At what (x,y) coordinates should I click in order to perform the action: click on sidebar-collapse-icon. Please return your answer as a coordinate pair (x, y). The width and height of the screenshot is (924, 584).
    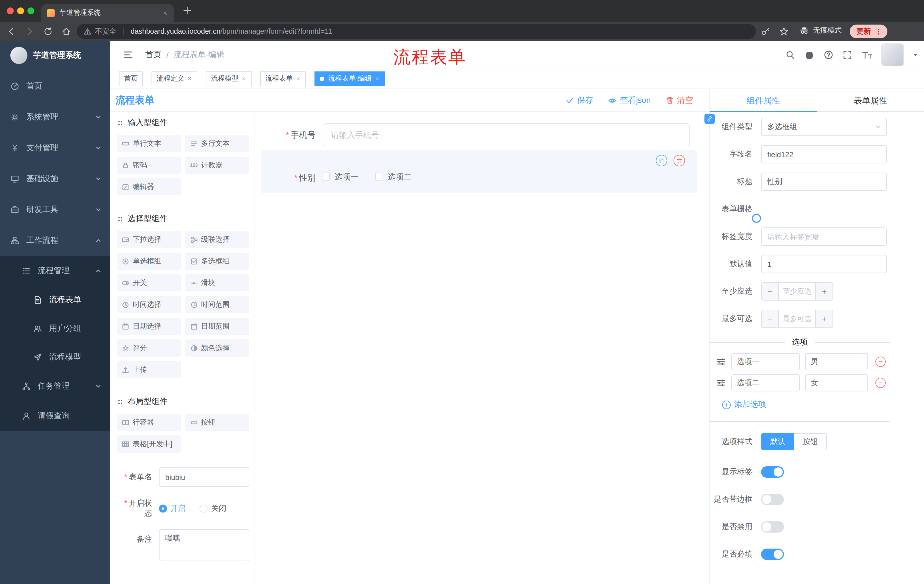
    Looking at the image, I should click on (128, 55).